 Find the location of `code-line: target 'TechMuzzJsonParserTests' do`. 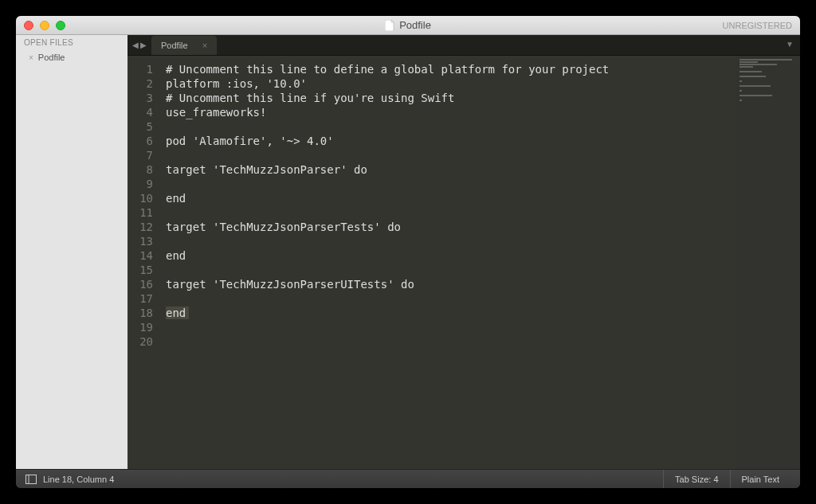

code-line: target 'TechMuzzJsonParserTests' do is located at coordinates (451, 227).